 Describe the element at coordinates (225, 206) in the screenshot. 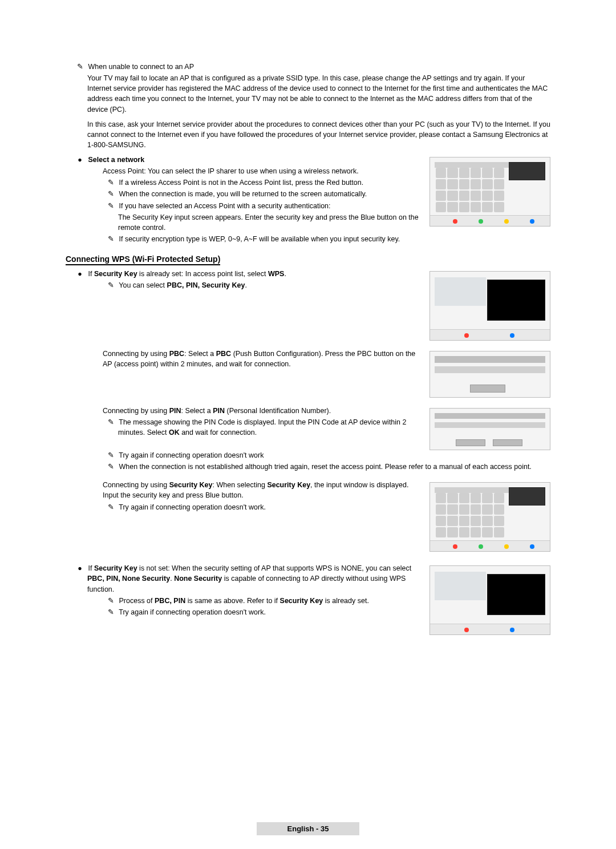

I see `text: If you have selected an Access Point wit…` at that location.